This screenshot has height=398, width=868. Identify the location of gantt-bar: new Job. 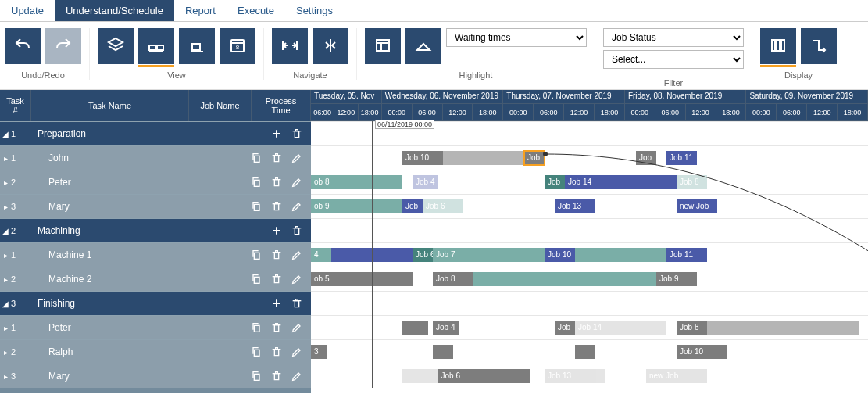
(697, 206).